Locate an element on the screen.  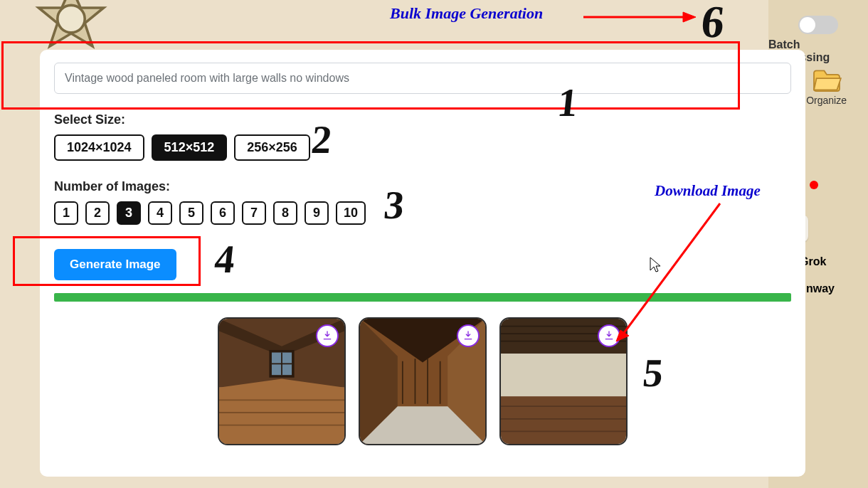
annotation-number-6: 6 is located at coordinates (713, 24).